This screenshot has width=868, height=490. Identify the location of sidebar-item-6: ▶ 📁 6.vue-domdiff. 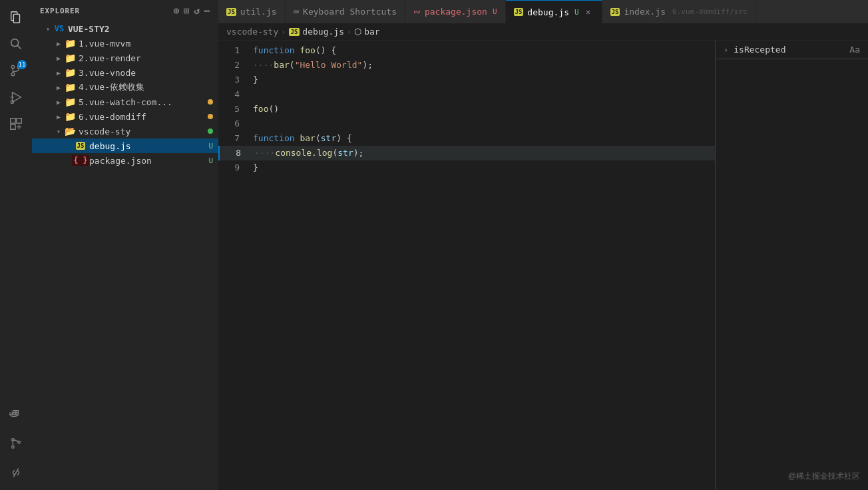
(125, 117).